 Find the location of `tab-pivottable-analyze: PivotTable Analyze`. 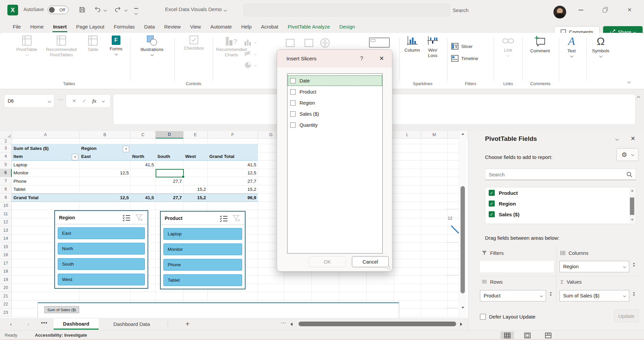

tab-pivottable-analyze: PivotTable Analyze is located at coordinates (309, 26).